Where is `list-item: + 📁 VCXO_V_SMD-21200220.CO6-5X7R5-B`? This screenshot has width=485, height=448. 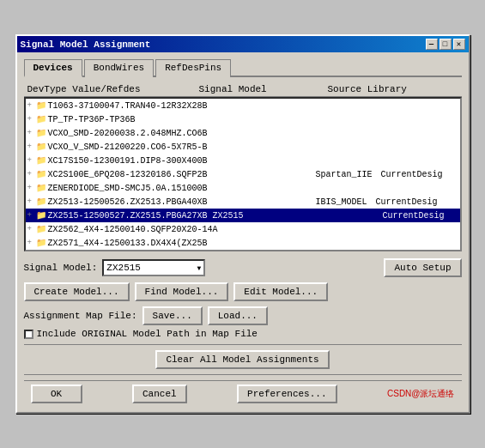
list-item: + 📁 VCXO_V_SMD-21200220.CO6-5X7R5-B is located at coordinates (243, 147).